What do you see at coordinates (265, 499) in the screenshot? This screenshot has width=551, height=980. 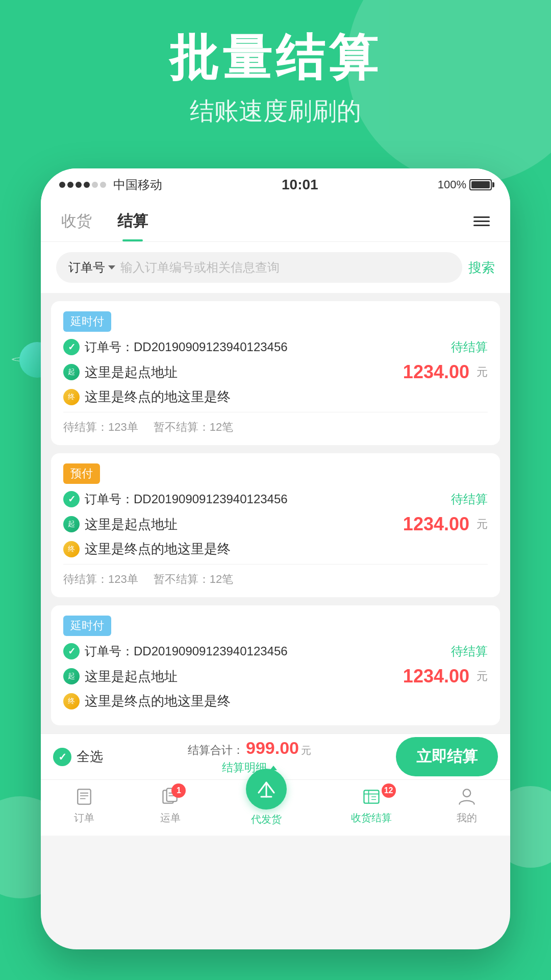 I see `order-number-2: 订单号：DD20190909123940123456` at bounding box center [265, 499].